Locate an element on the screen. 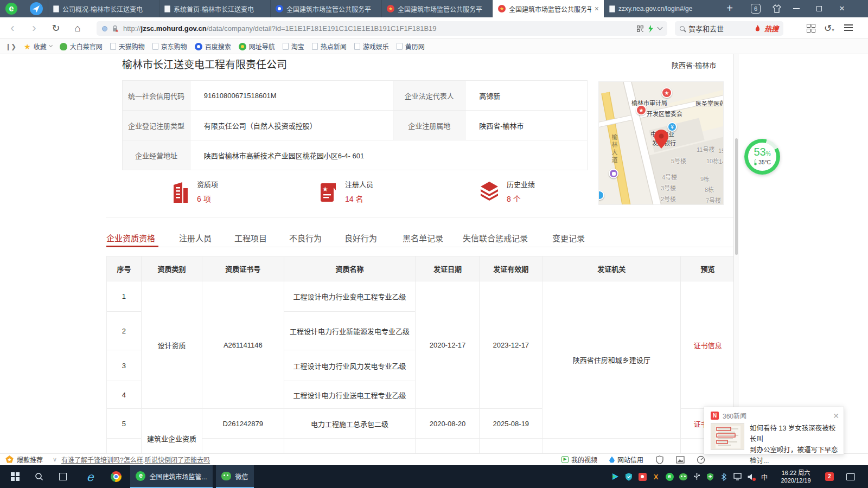  cell-qual-name: 电力工程施工总承包二级 is located at coordinates (349, 424).